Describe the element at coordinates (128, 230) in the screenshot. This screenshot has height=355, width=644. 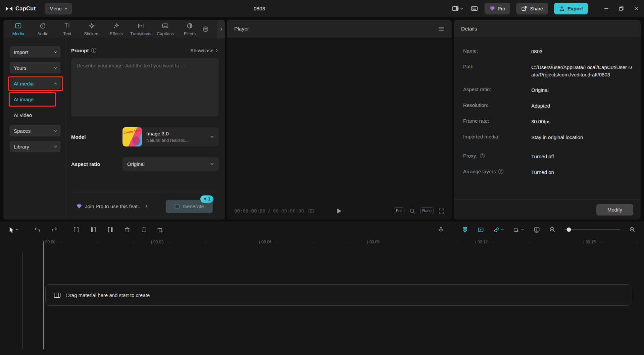
I see `trash-icon` at that location.